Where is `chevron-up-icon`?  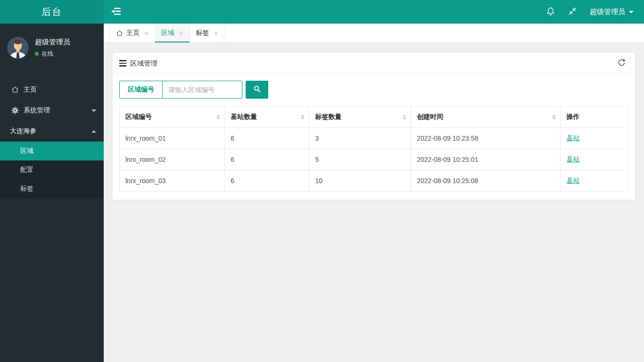
chevron-up-icon is located at coordinates (94, 131).